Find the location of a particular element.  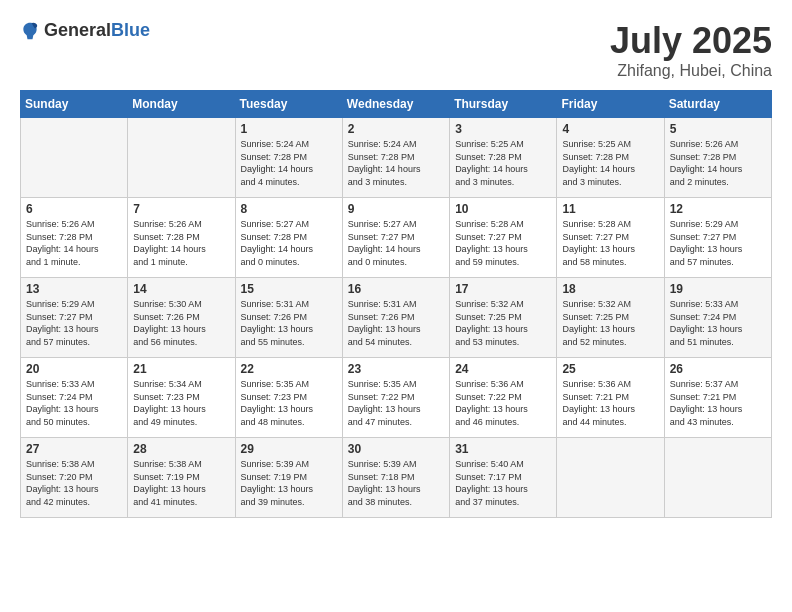

day-number: 13 is located at coordinates (74, 289).